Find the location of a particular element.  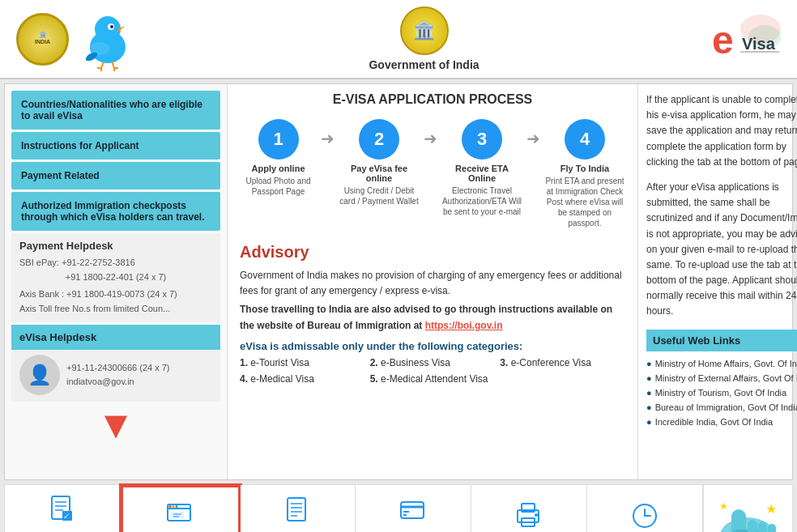

step-3-circle: 3 is located at coordinates (482, 139).